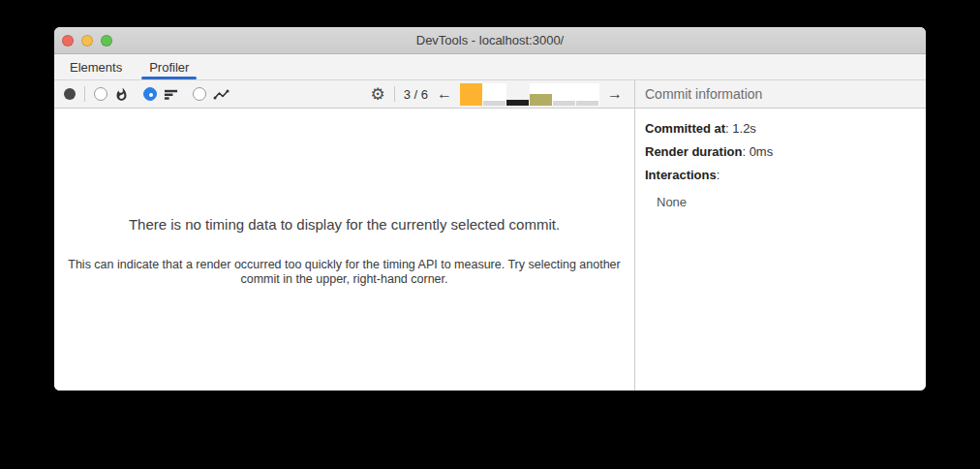 This screenshot has width=980, height=469. Describe the element at coordinates (96, 67) in the screenshot. I see `tab-elements: Elements` at that location.